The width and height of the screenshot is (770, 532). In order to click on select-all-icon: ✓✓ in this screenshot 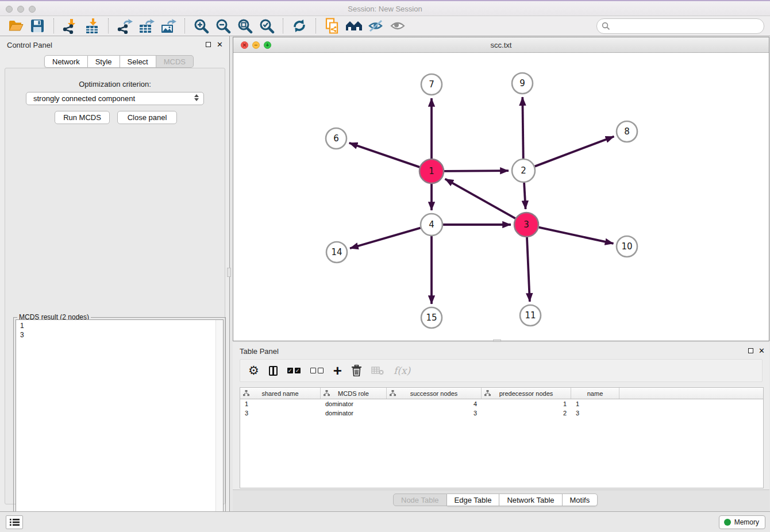, I will do `click(294, 371)`.